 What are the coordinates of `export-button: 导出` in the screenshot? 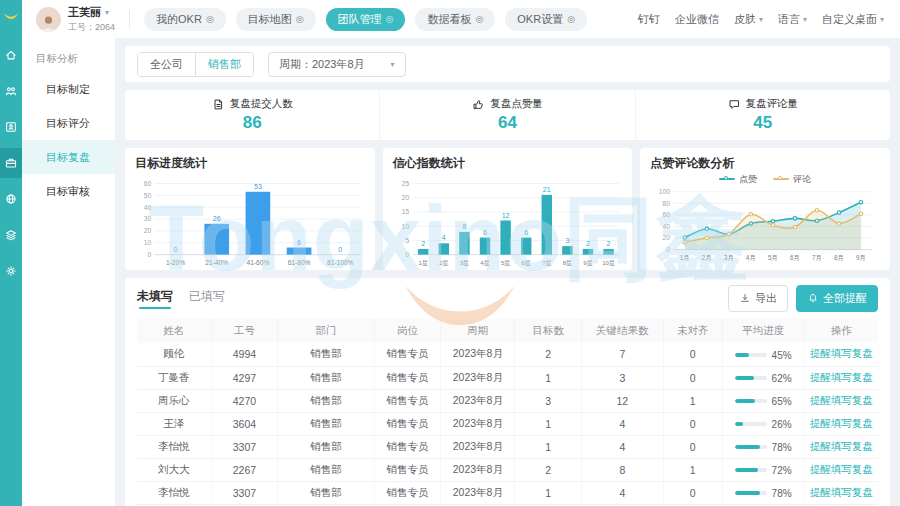 It's located at (758, 298).